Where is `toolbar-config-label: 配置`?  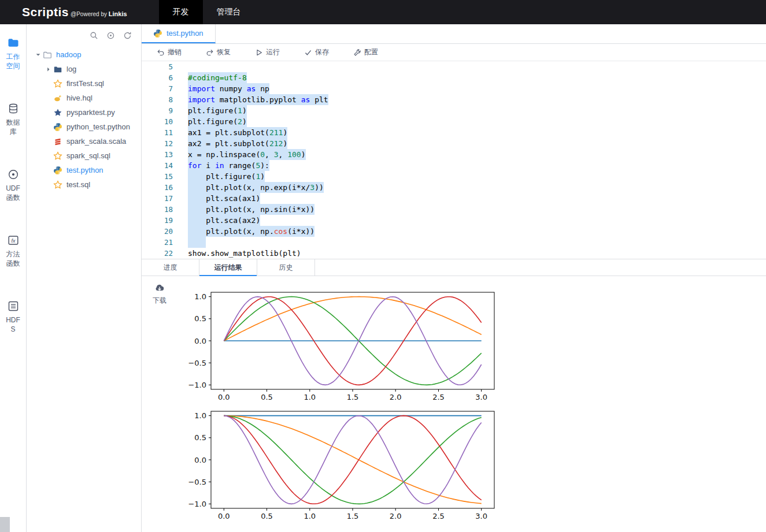
toolbar-config-label: 配置 is located at coordinates (371, 52).